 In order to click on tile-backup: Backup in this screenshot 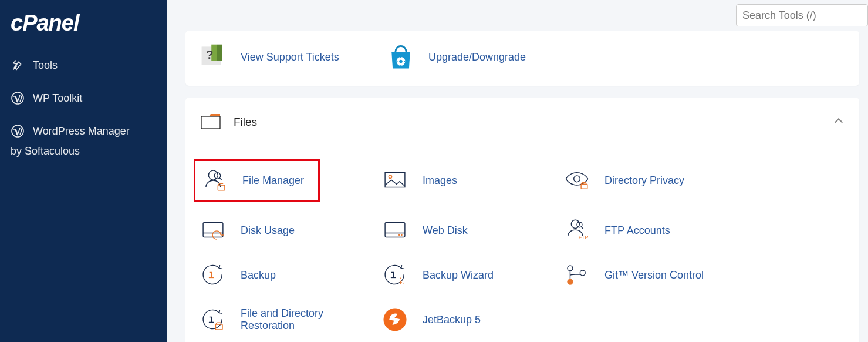, I will do `click(288, 275)`.